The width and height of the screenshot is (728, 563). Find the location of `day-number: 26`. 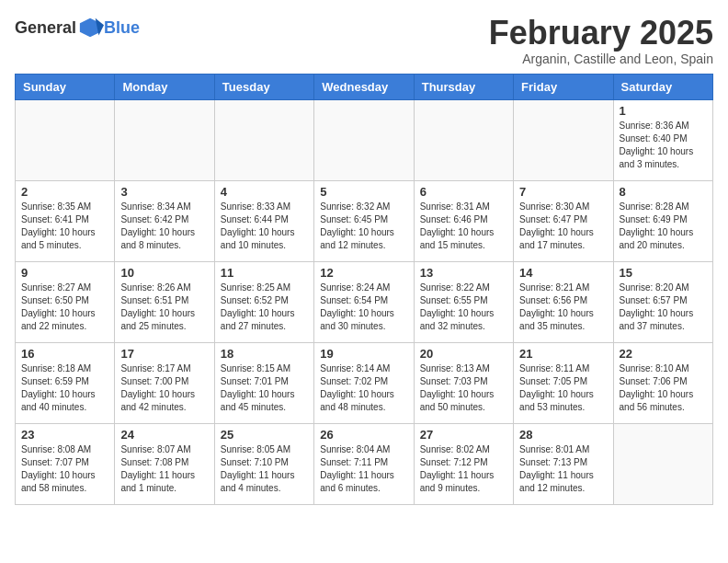

day-number: 26 is located at coordinates (364, 434).